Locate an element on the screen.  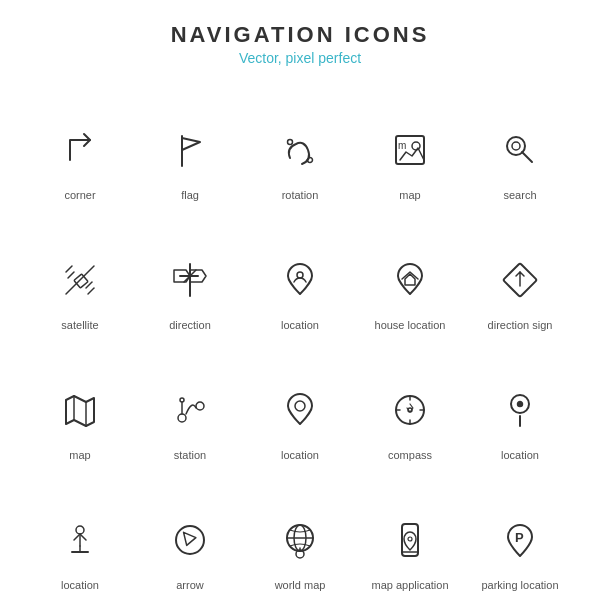
search-label: search is located at coordinates (520, 195).